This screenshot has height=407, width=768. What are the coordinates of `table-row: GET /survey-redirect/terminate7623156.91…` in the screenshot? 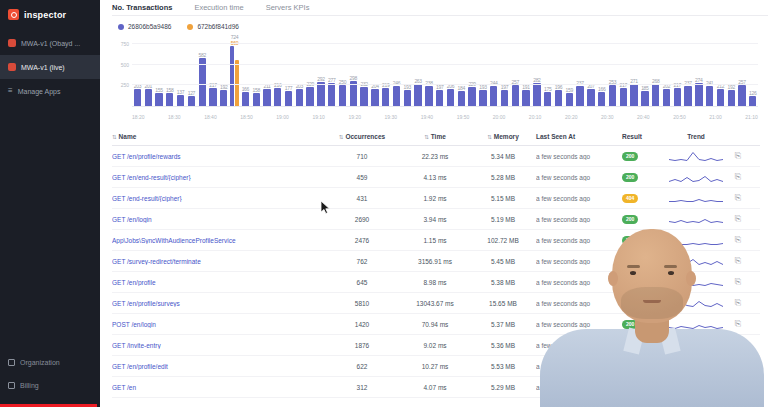 It's located at (436, 262).